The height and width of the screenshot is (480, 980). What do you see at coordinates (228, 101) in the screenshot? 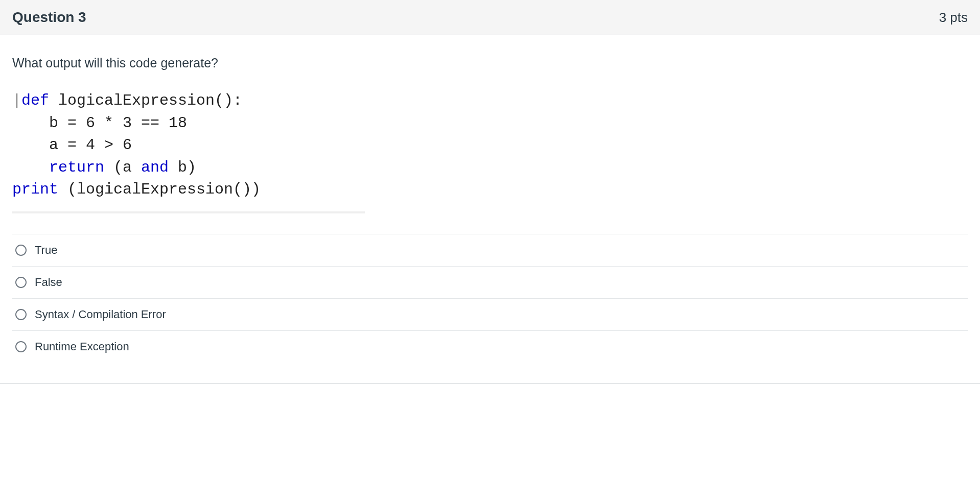
I see `code-text: ():` at bounding box center [228, 101].